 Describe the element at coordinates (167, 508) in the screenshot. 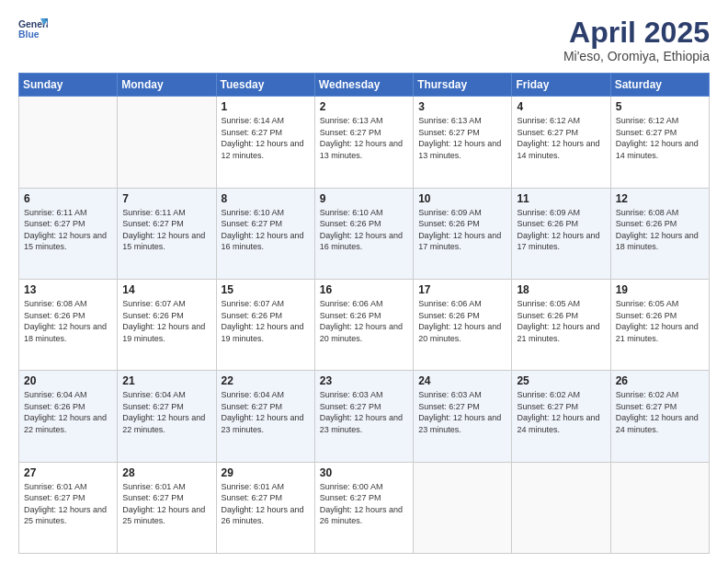

I see `calendar-cell: 28Sunrise: 6:01 AM Sunset: 6:27 PM Dayli…` at that location.